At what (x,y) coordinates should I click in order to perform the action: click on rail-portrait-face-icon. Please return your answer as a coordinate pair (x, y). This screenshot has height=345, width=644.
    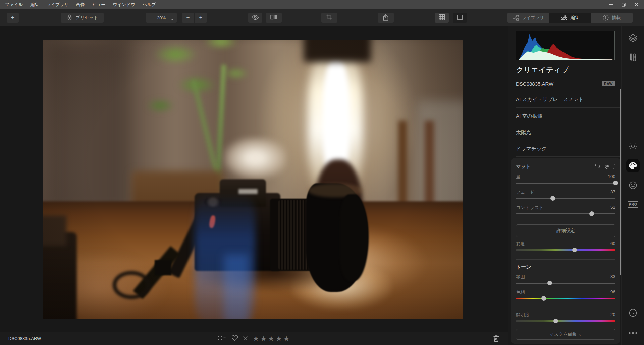
    Looking at the image, I should click on (633, 185).